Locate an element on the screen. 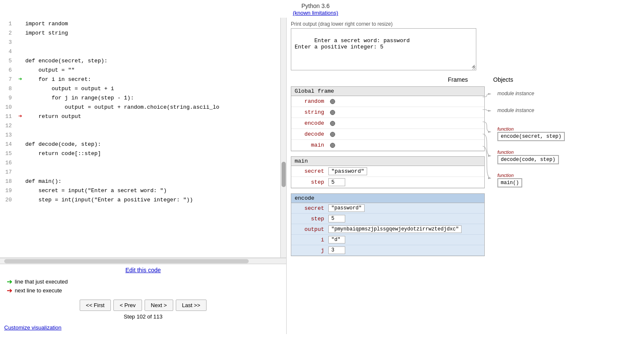  var-name: encode is located at coordinates (311, 123).